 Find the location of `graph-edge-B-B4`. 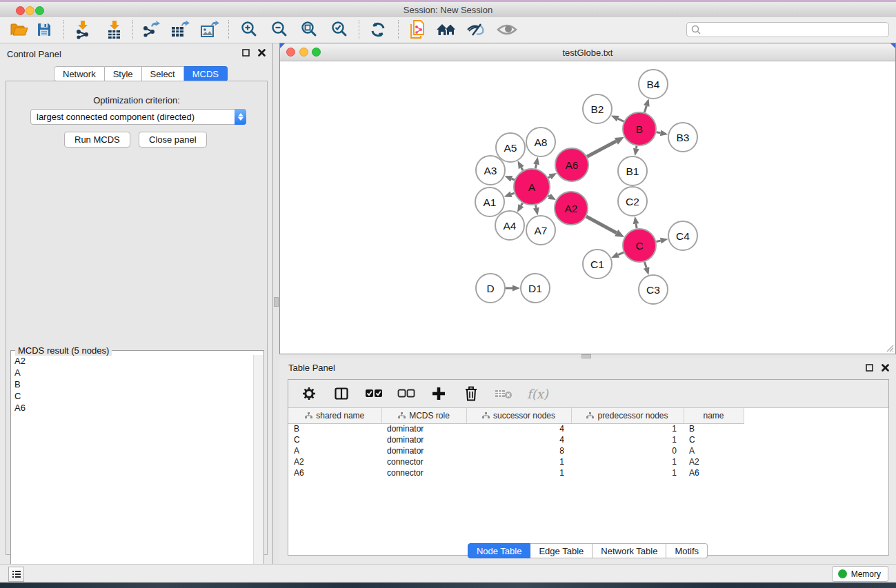

graph-edge-B-B4 is located at coordinates (647, 105).